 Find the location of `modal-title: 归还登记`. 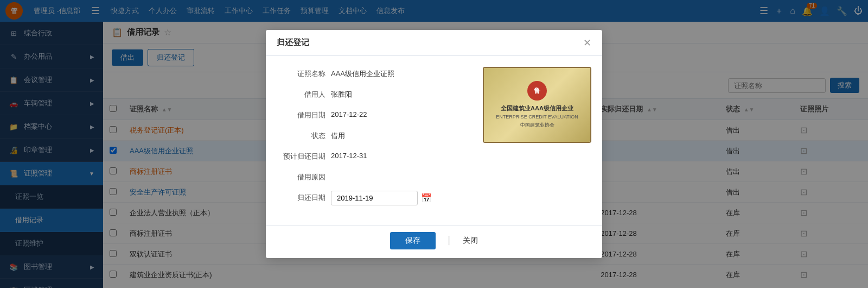

modal-title: 归还登记 is located at coordinates (293, 42).